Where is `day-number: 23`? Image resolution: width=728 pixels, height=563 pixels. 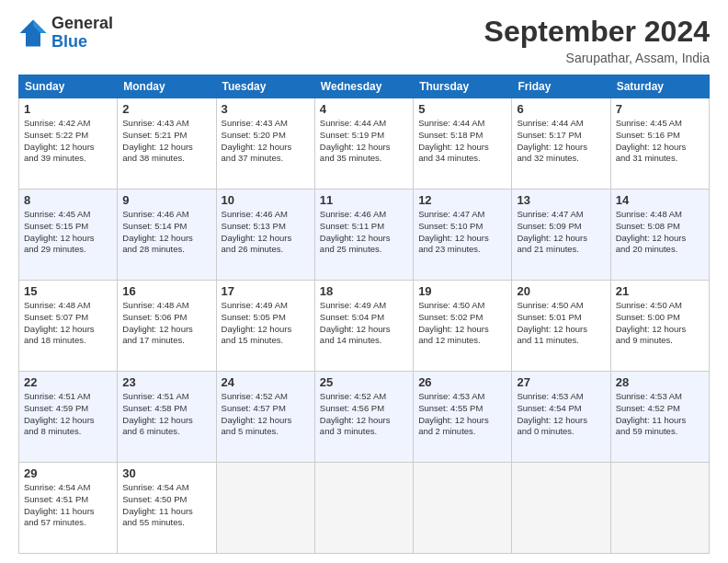 day-number: 23 is located at coordinates (166, 383).